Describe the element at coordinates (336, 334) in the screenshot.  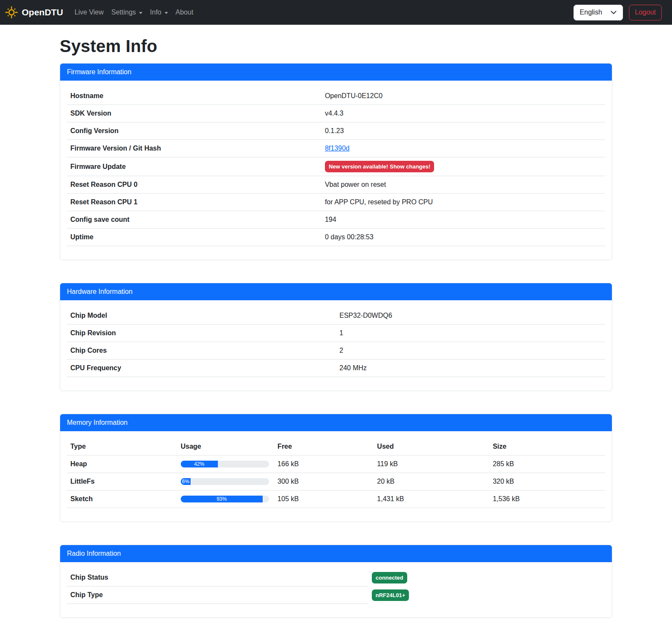
I see `table-row: Chip Revision 1` at that location.